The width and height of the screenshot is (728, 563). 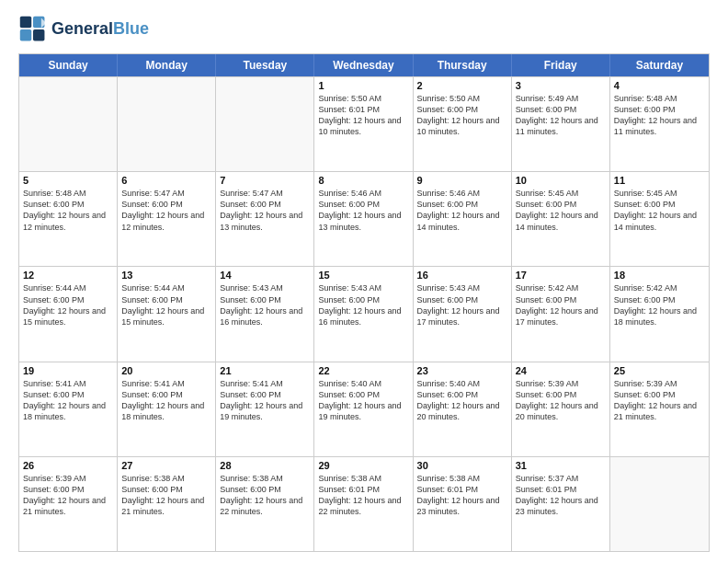 What do you see at coordinates (364, 29) in the screenshot?
I see `header: GeneralBlue` at bounding box center [364, 29].